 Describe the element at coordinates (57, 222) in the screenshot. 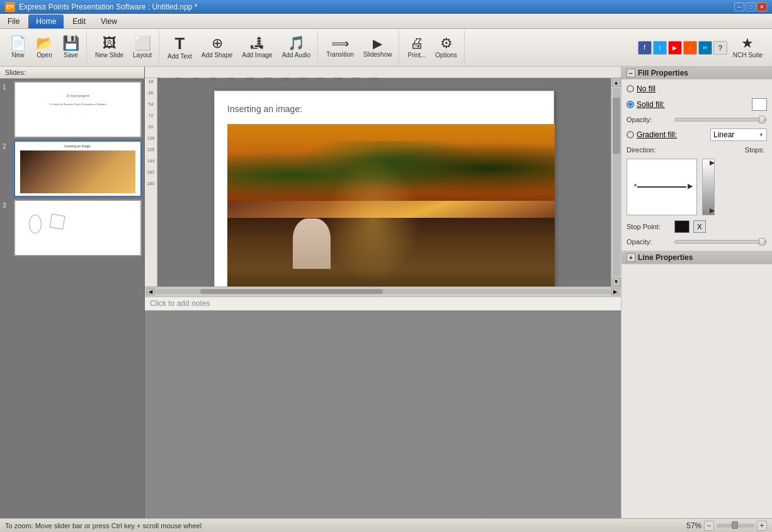

I see `slide-3-rect` at that location.